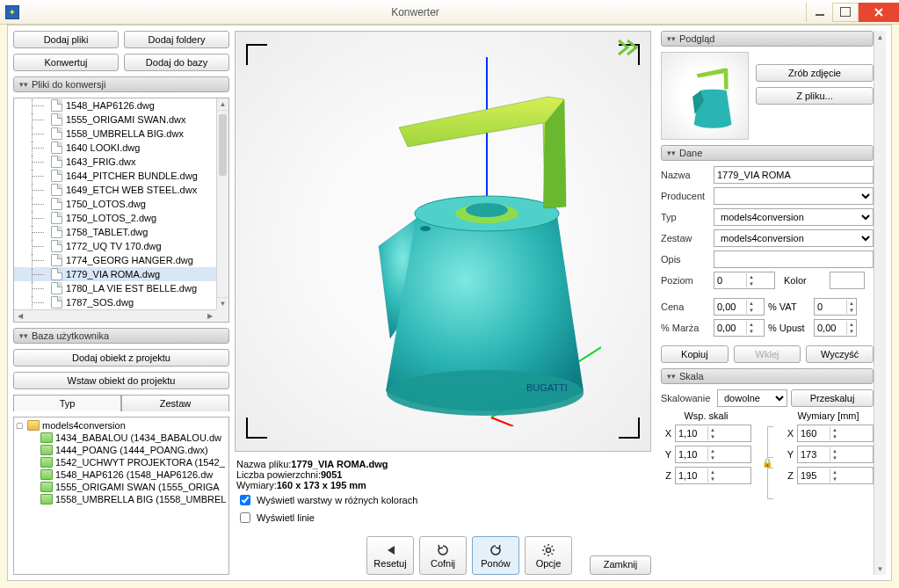 The height and width of the screenshot is (588, 899). Describe the element at coordinates (794, 217) in the screenshot. I see `select-type: models4conversion` at that location.